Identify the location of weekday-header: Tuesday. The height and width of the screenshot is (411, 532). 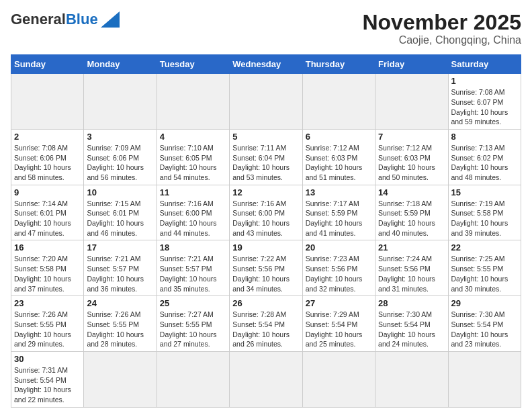
(193, 64).